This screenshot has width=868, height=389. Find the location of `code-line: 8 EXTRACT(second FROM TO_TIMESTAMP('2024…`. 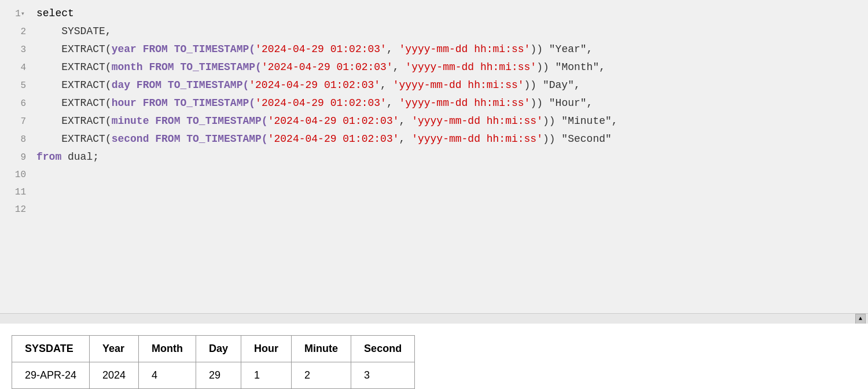

code-line: 8 EXTRACT(second FROM TO_TIMESTAMP('2024… is located at coordinates (434, 139).